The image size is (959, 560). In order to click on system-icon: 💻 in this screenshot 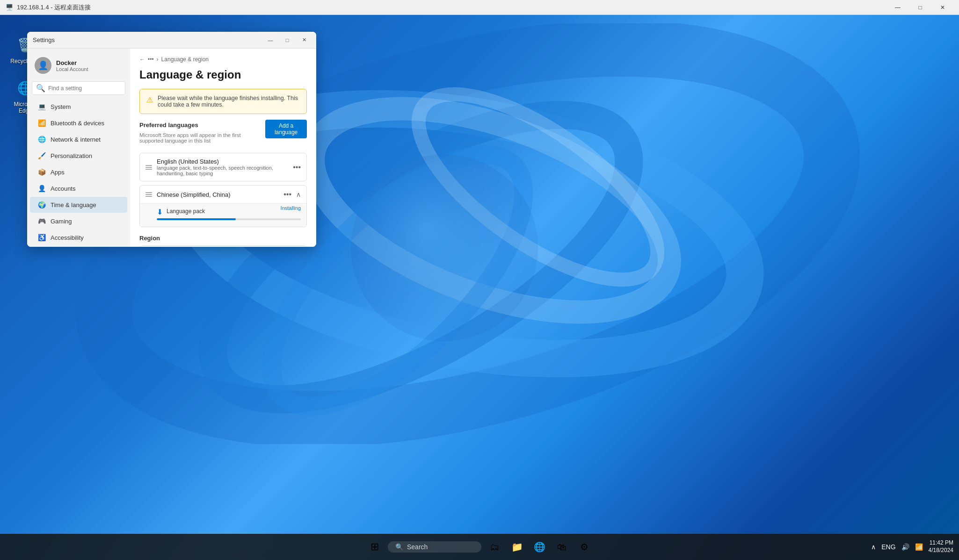, I will do `click(42, 107)`.